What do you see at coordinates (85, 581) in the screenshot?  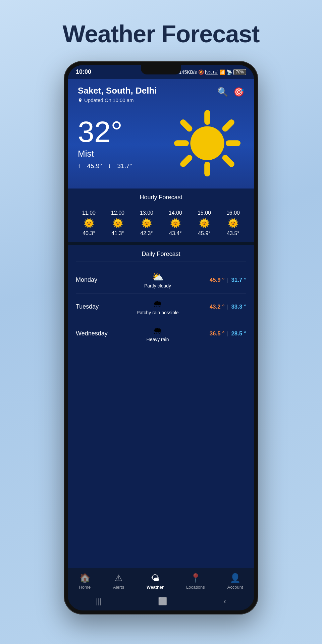 I see `nav-item-home: 🏠 Home` at bounding box center [85, 581].